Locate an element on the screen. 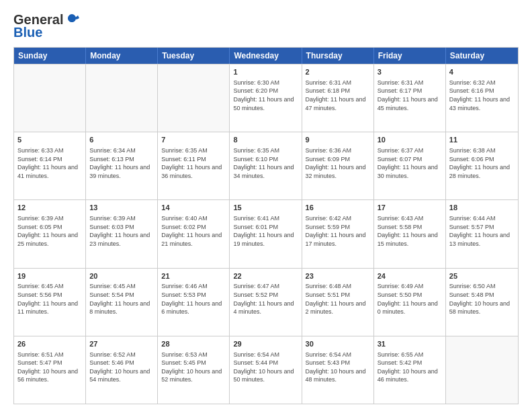  day-number: 2 is located at coordinates (338, 73).